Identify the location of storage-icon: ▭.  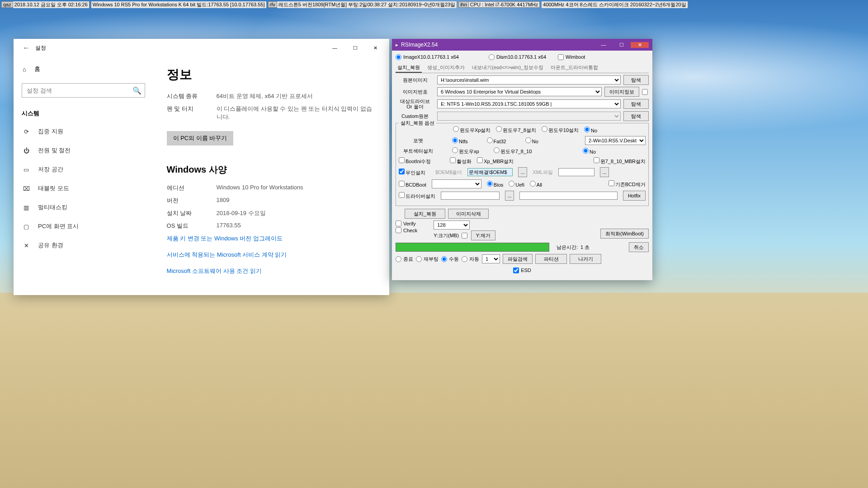
(26, 170).